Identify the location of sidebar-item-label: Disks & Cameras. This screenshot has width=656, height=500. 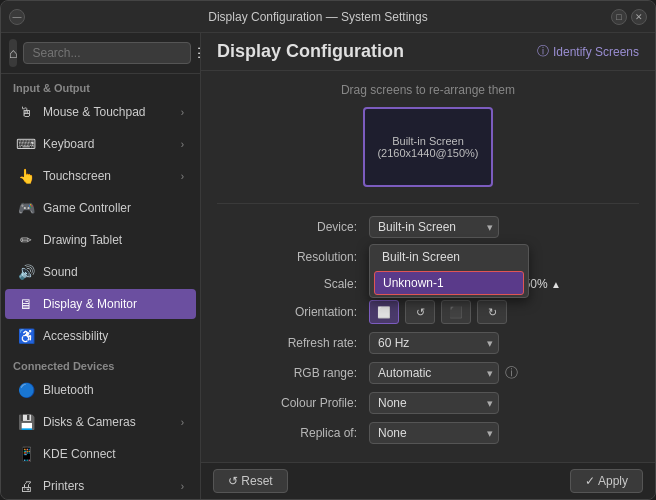
(108, 422).